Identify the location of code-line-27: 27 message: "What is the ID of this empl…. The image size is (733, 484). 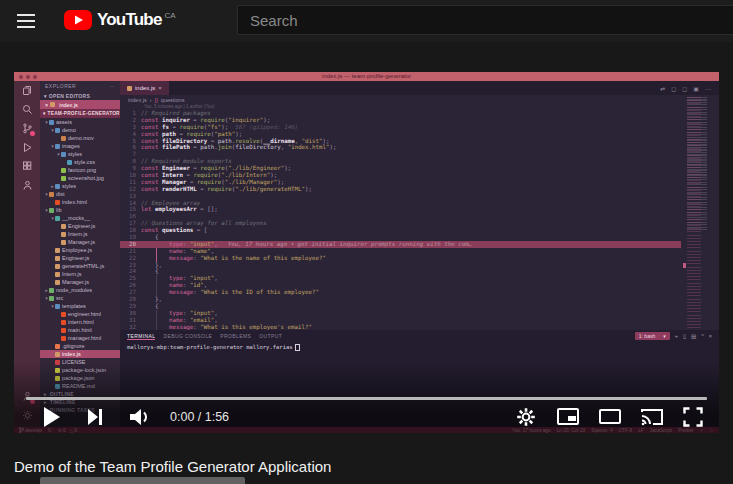
(400, 292).